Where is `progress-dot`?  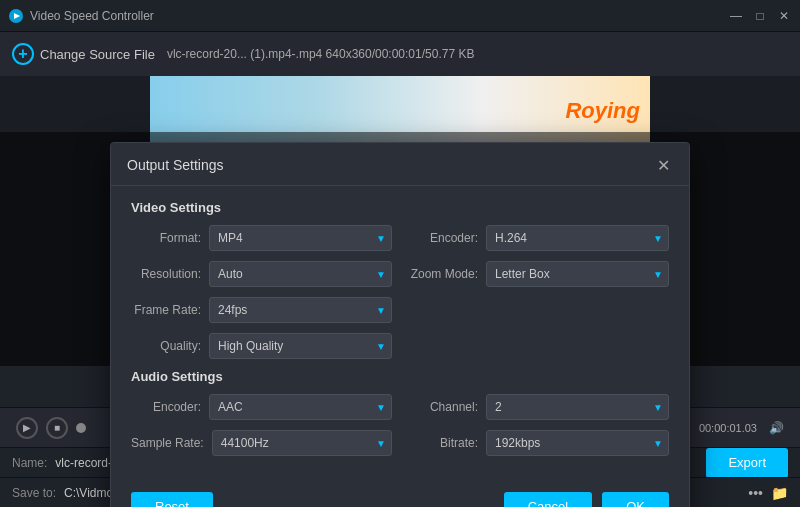
progress-dot is located at coordinates (81, 428).